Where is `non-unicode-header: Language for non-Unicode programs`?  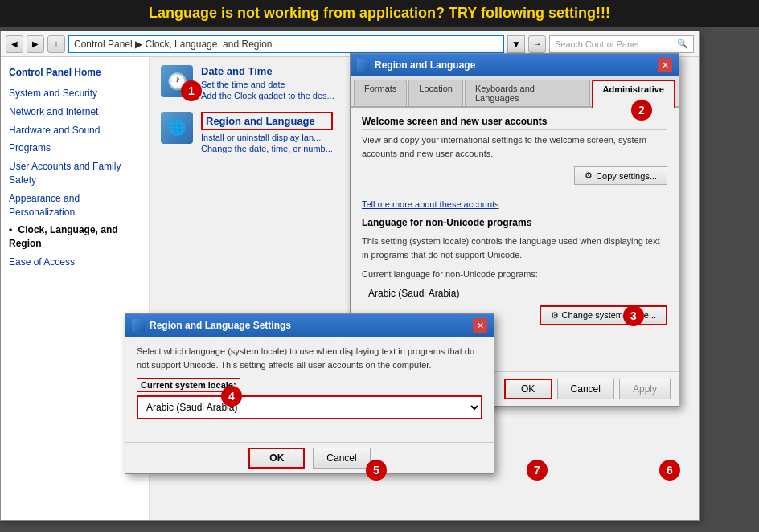
non-unicode-header: Language for non-Unicode programs is located at coordinates (515, 224).